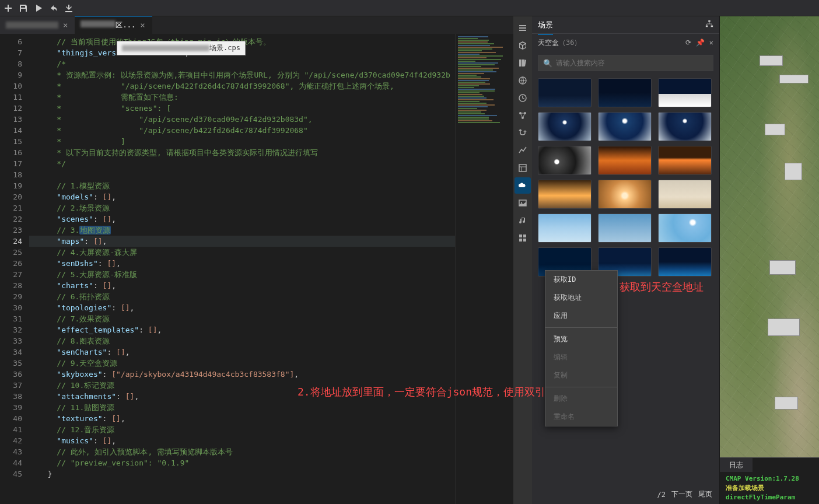  I want to click on context-menu: 获取ID 获取地址 应用 预览 编辑 复制 删除 重命名, so click(581, 348).